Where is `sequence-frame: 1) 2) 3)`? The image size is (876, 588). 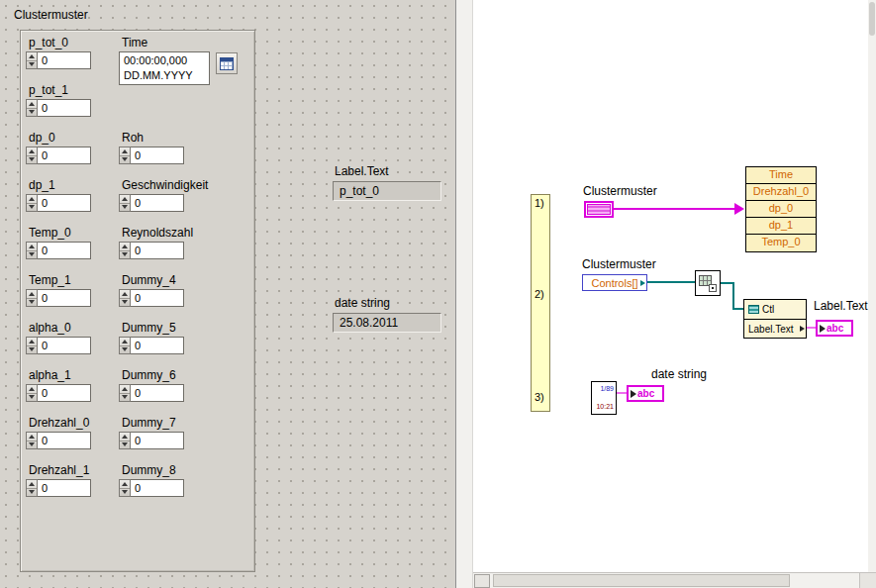 sequence-frame: 1) 2) 3) is located at coordinates (540, 303).